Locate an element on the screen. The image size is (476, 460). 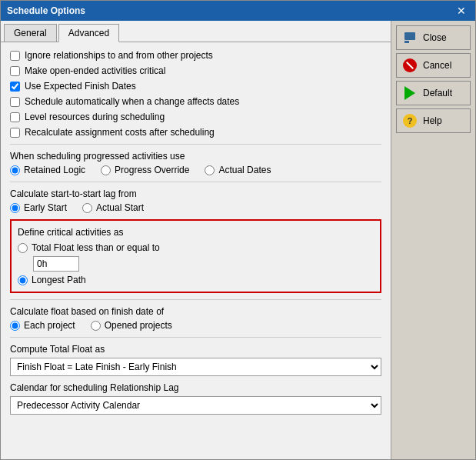
radio-actual-start: Actual Start is located at coordinates (113, 208).